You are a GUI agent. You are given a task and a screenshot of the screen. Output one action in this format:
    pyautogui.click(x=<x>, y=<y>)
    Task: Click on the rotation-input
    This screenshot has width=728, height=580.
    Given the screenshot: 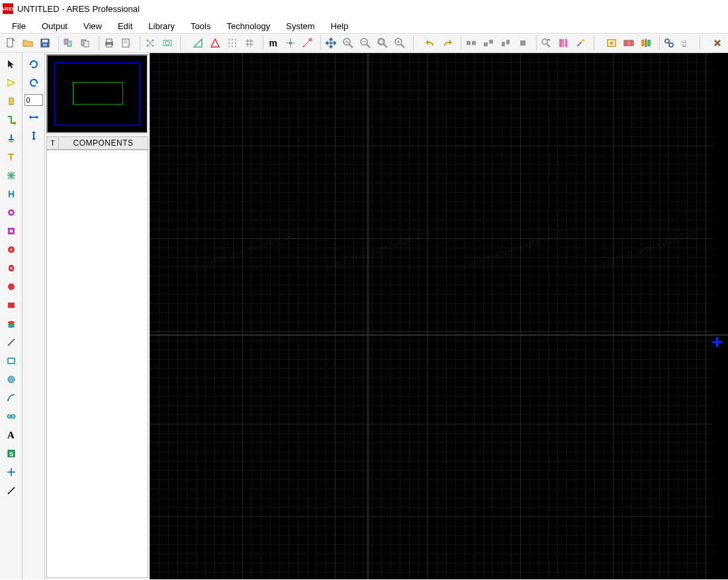 What is the action you would take?
    pyautogui.click(x=34, y=100)
    